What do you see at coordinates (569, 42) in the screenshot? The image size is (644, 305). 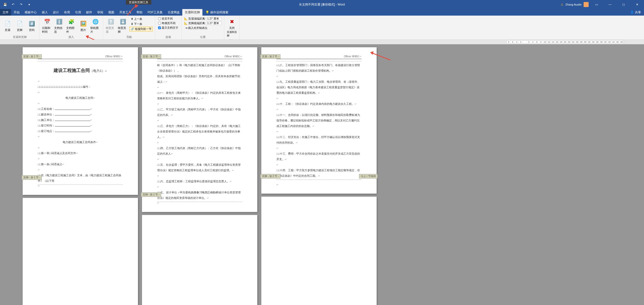 I see `ruler-tick: 22` at bounding box center [569, 42].